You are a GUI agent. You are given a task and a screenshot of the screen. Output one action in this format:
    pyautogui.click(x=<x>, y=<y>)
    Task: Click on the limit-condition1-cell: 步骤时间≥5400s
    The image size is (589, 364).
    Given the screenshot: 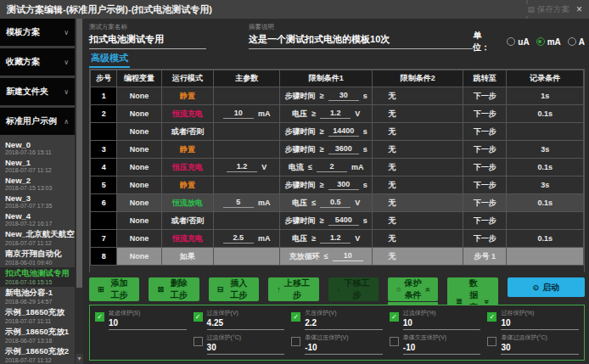 What is the action you would take?
    pyautogui.click(x=326, y=221)
    